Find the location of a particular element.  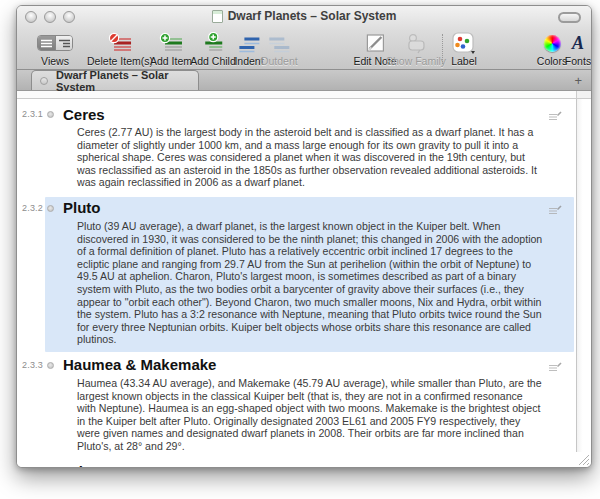

section-number: 2.3.4 is located at coordinates (32, 466).